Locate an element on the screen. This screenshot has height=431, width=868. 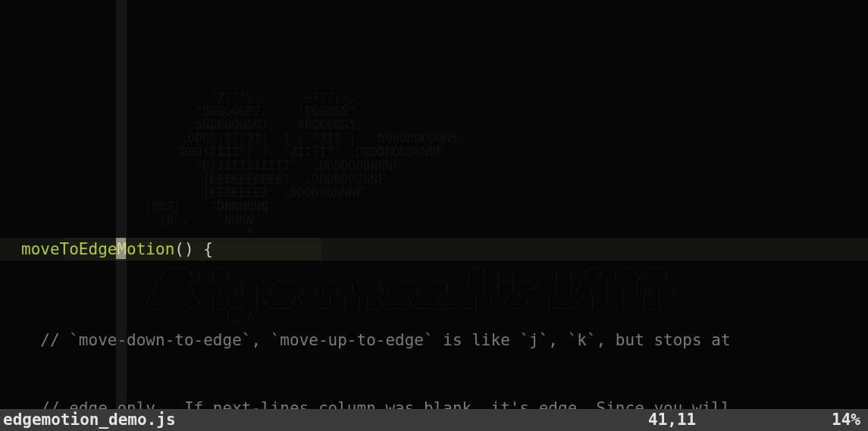
function-name: moveToEdgeMotion is located at coordinates (98, 249).